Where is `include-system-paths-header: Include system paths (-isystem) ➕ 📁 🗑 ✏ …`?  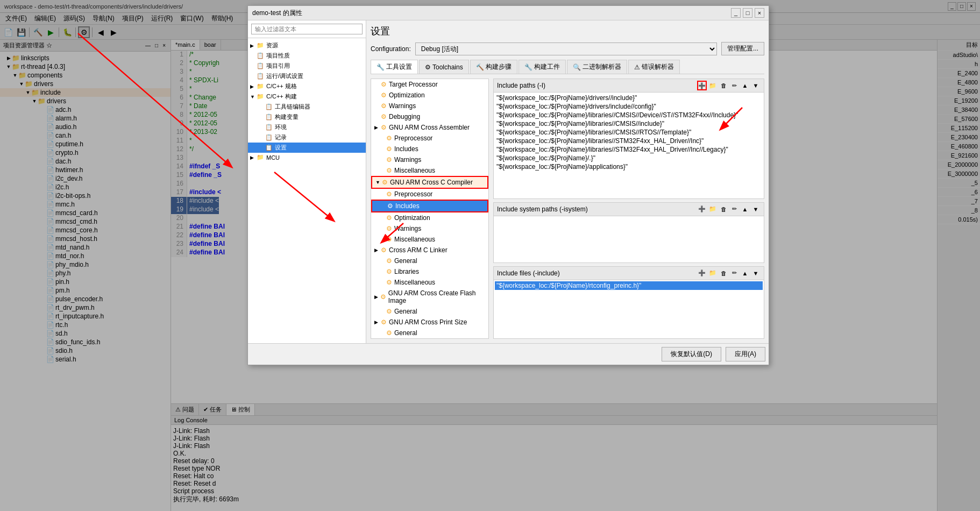
include-system-paths-header: Include system paths (-isystem) ➕ 📁 🗑 ✏ … is located at coordinates (629, 210).